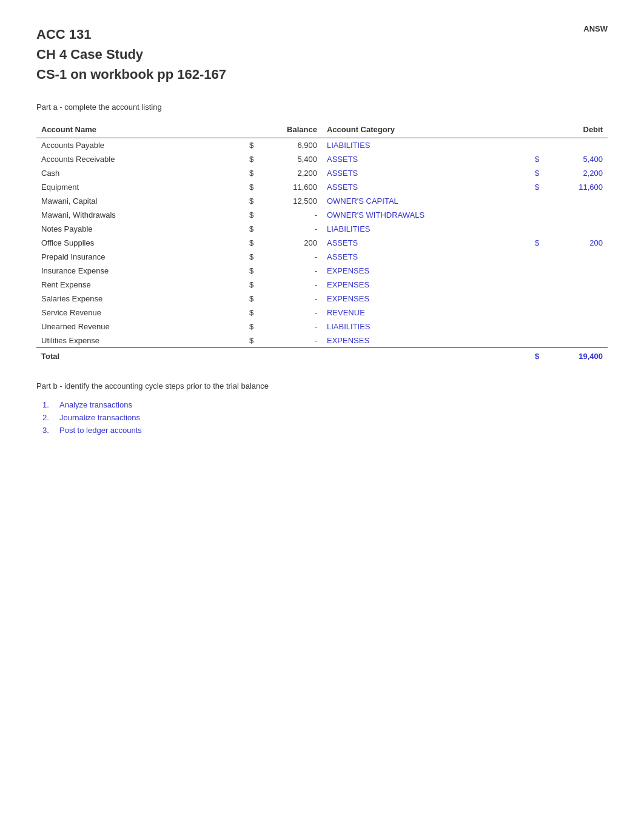 This screenshot has height=835, width=644. Describe the element at coordinates (290, 173) in the screenshot. I see `balance-cell: 2,200` at that location.